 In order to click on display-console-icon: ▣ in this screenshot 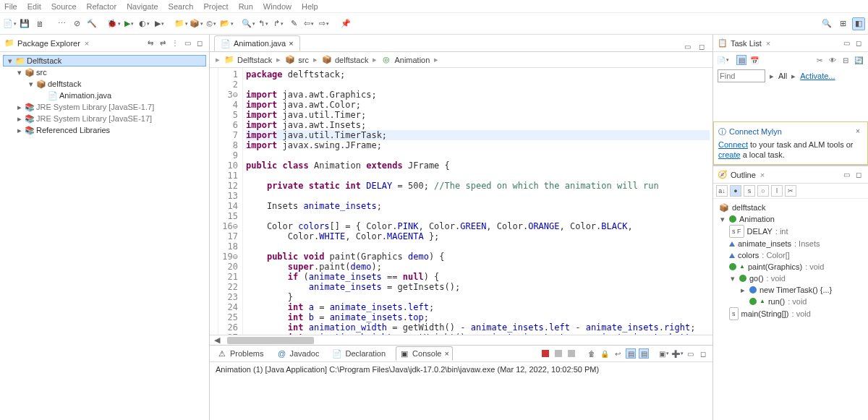, I will do `click(664, 353)`.